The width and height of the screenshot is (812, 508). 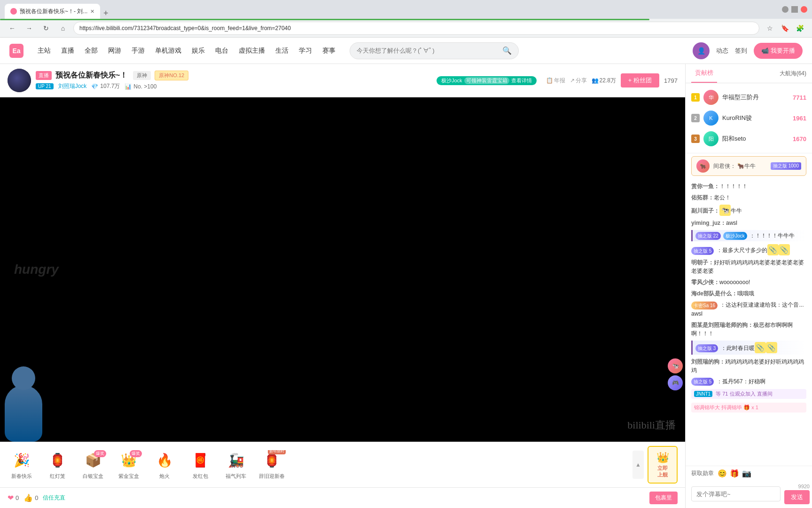 I want to click on gift-item-5: 🧧 发红包, so click(x=200, y=465).